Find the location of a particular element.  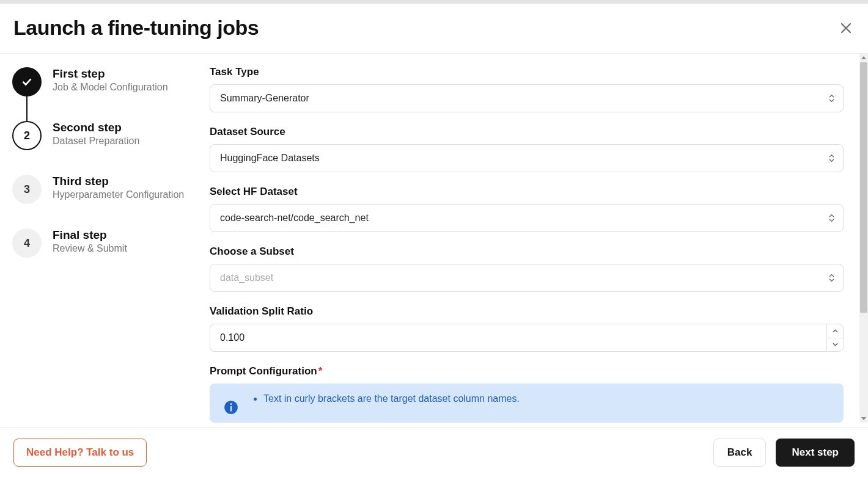

validation-split-label: Validation Split Ratio is located at coordinates (527, 311).